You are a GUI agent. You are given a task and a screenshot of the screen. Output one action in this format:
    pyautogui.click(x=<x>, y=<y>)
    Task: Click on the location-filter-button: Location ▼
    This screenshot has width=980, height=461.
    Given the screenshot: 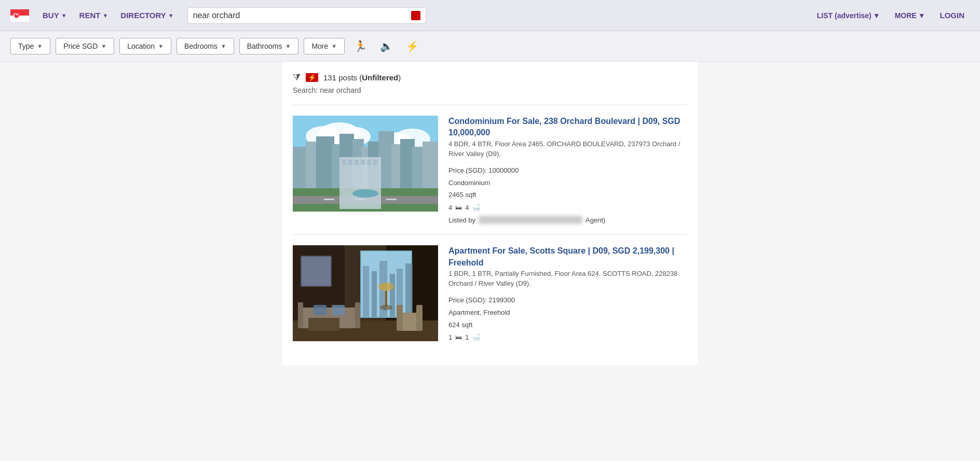 What is the action you would take?
    pyautogui.click(x=145, y=46)
    